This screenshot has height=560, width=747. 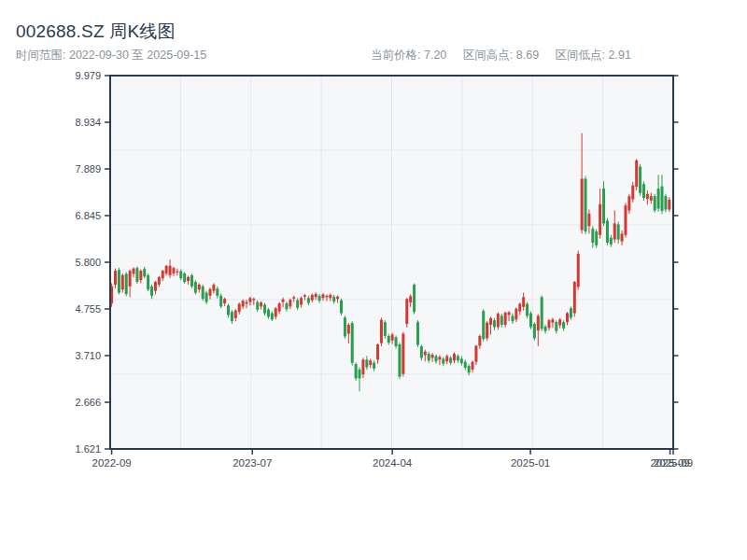 What do you see at coordinates (88, 216) in the screenshot?
I see `y-tick-label: 6.845` at bounding box center [88, 216].